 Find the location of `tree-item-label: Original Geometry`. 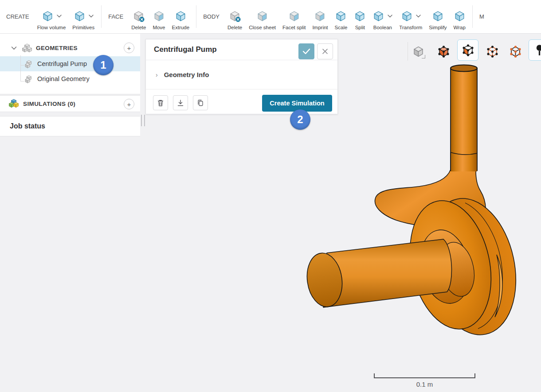

tree-item-label: Original Geometry is located at coordinates (63, 79).